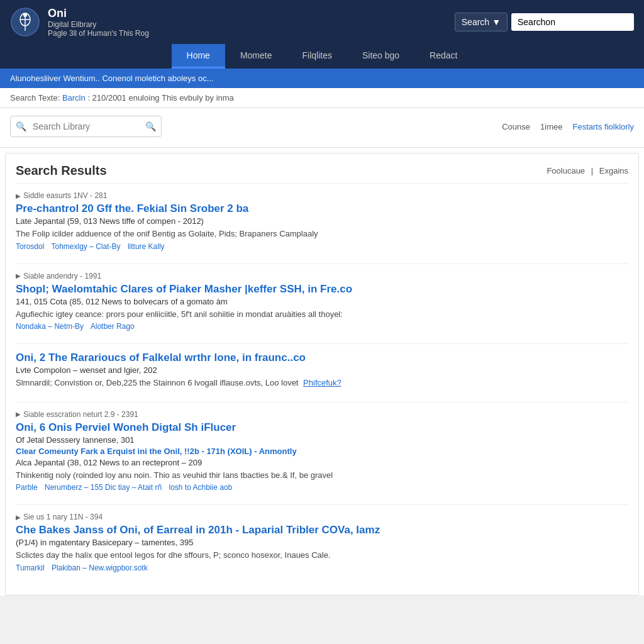  Describe the element at coordinates (516, 127) in the screenshot. I see `filter-counse: Counse` at that location.